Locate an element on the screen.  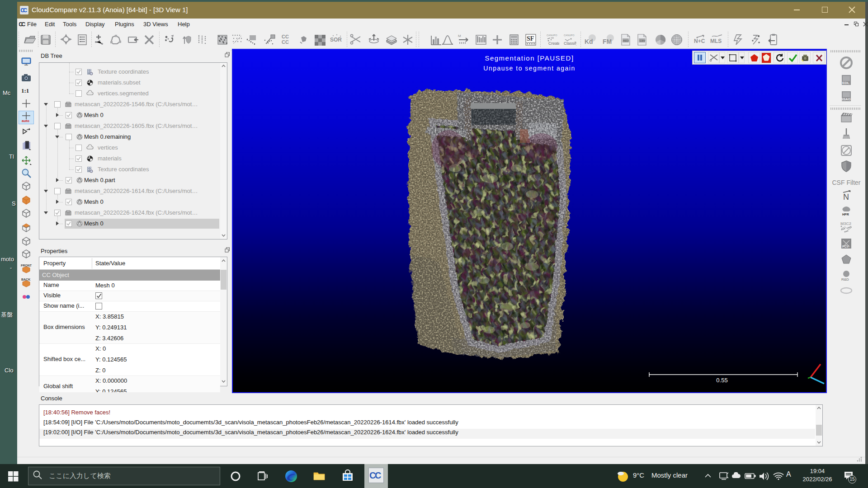
svg-text: auto is located at coordinates (25, 121).